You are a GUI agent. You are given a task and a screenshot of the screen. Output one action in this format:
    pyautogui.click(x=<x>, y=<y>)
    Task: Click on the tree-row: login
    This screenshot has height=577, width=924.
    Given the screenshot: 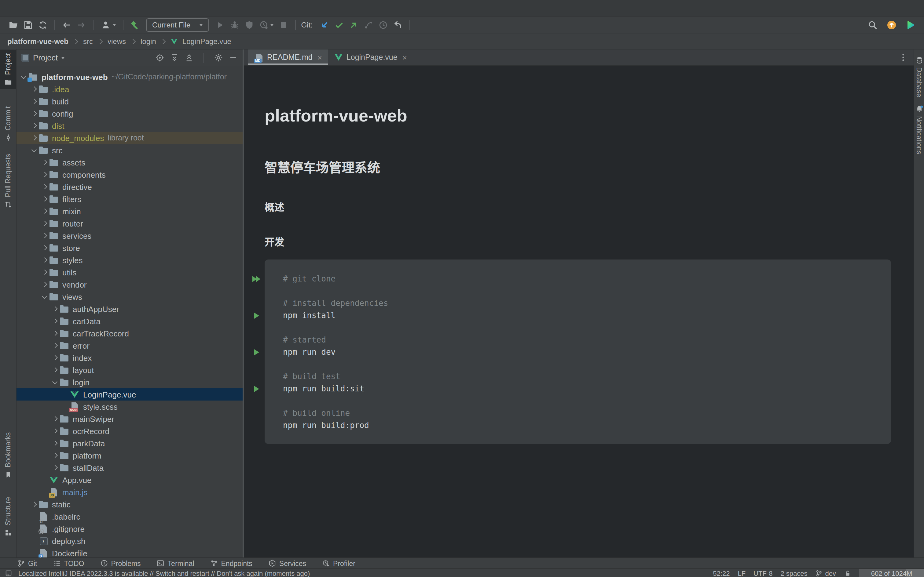 What is the action you would take?
    pyautogui.click(x=129, y=382)
    